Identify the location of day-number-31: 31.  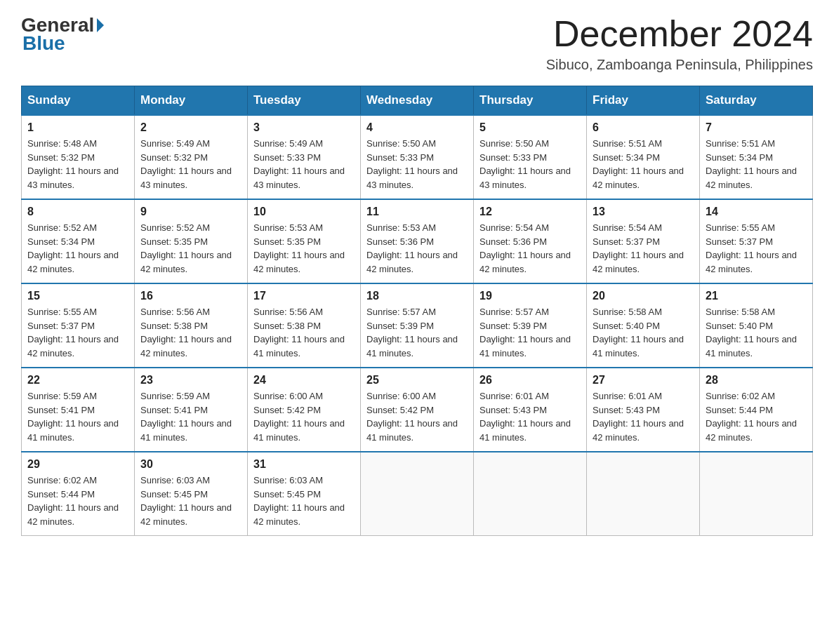
(304, 464).